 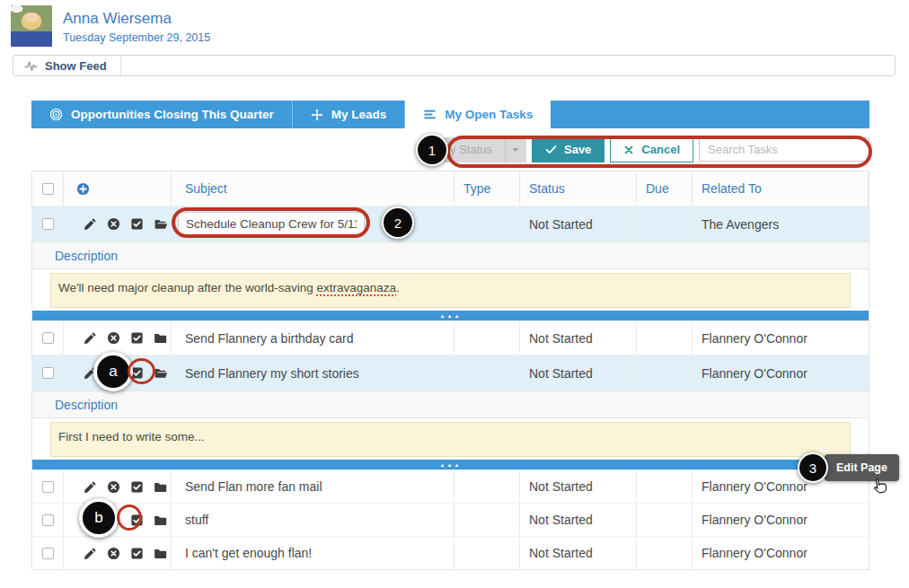 What do you see at coordinates (49, 189) in the screenshot?
I see `select-all-checkbox` at bounding box center [49, 189].